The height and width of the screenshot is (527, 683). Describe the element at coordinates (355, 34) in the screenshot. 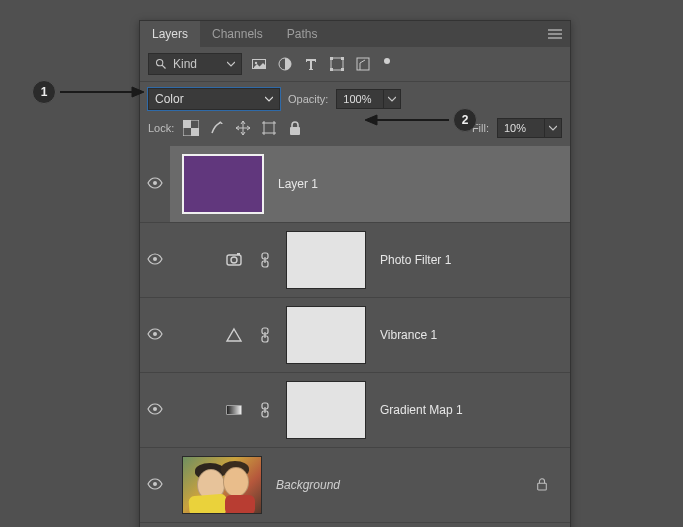

I see `panel-tabs: Layers Channels Paths` at that location.